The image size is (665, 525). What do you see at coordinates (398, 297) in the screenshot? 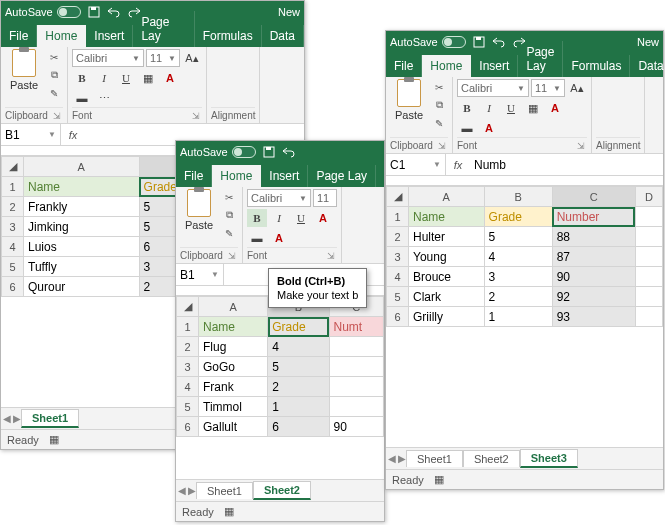
I see `row-header: 5` at bounding box center [398, 297].